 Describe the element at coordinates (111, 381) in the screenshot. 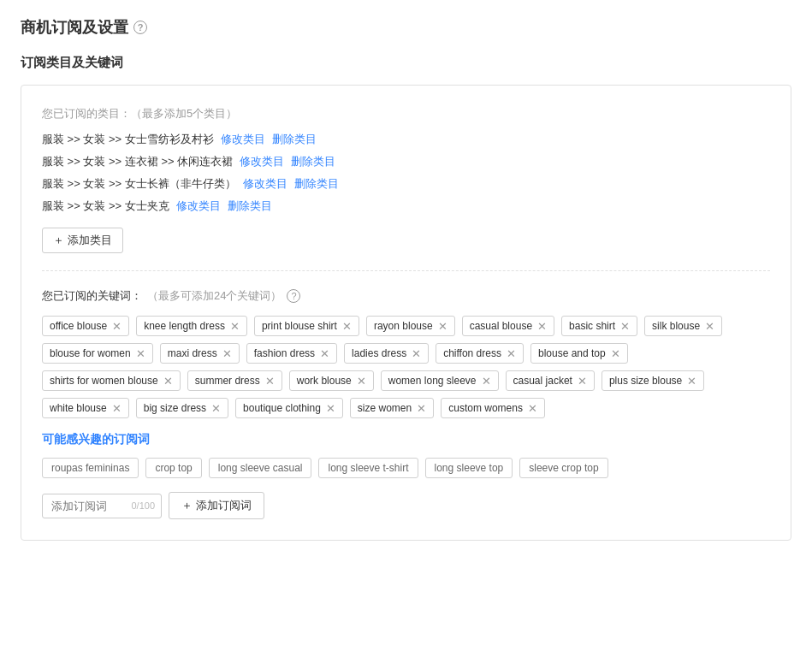

I see `list-item: shirts for women blouse✕` at that location.